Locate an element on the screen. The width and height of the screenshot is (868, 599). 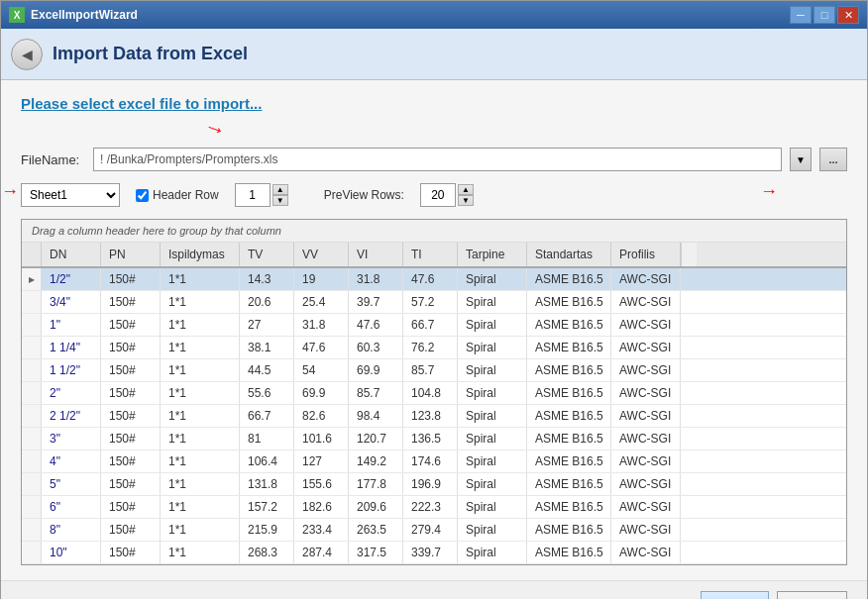
close-button: ✕ is located at coordinates (848, 15).